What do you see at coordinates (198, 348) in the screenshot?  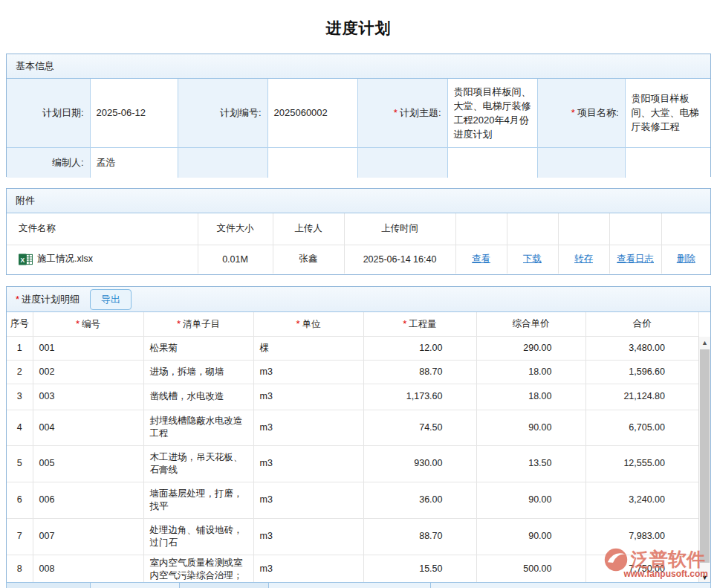 I see `item-cell: 松果菊` at bounding box center [198, 348].